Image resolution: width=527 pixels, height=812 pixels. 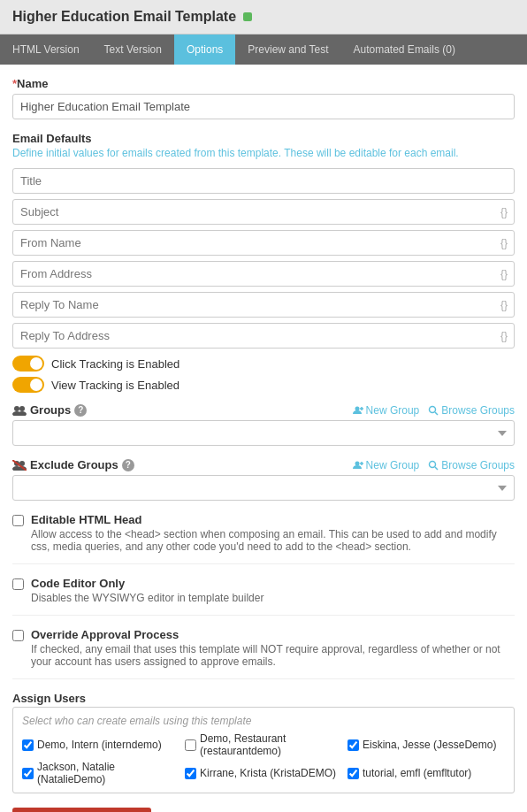 What do you see at coordinates (417, 773) in the screenshot?
I see `user-label-5: tutorial, emfl (emfltutor)` at bounding box center [417, 773].